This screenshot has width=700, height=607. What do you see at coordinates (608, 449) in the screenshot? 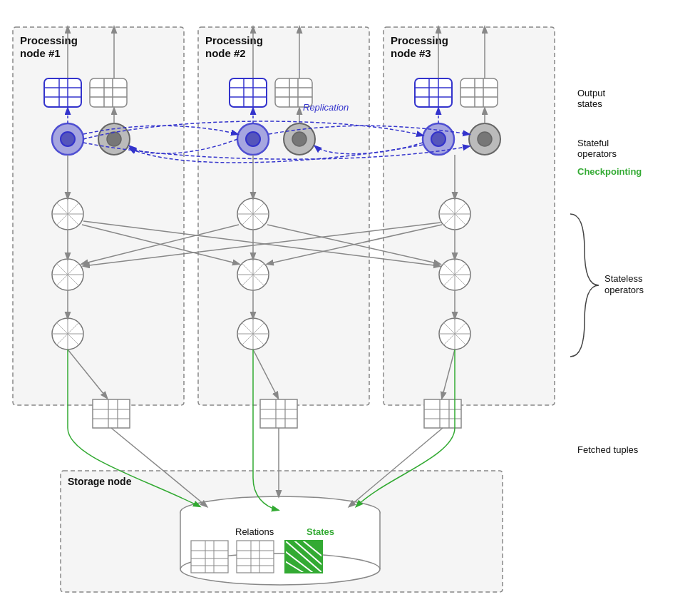
I see `fetched-tuples-label: Fetched tuples` at bounding box center [608, 449].